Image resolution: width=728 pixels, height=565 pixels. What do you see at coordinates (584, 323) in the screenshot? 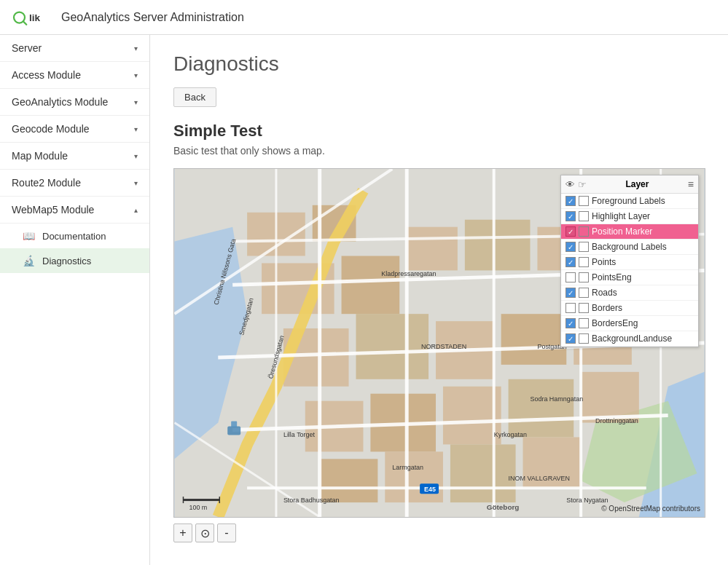
I see `layer-square-borders-eng` at bounding box center [584, 323].